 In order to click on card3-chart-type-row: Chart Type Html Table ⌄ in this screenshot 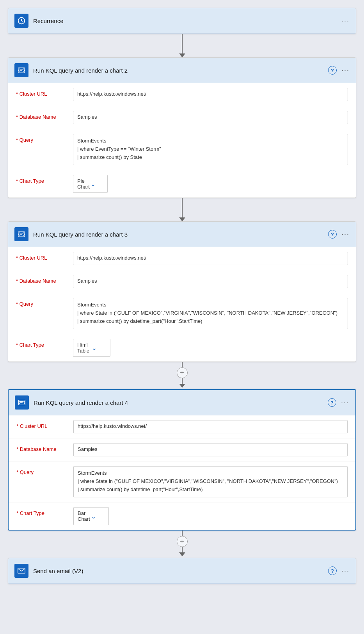, I will do `click(182, 348)`.